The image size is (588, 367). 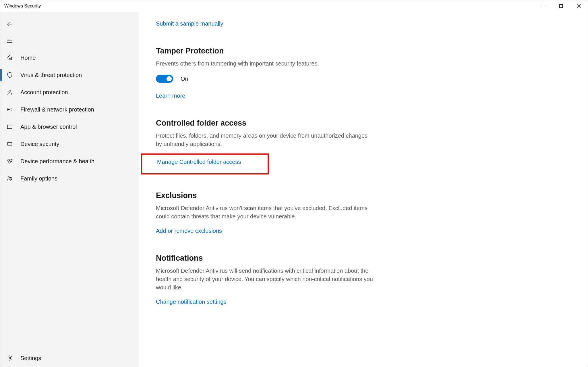 I want to click on cfa-description: Protect files, folders, and memory areas…, so click(x=265, y=140).